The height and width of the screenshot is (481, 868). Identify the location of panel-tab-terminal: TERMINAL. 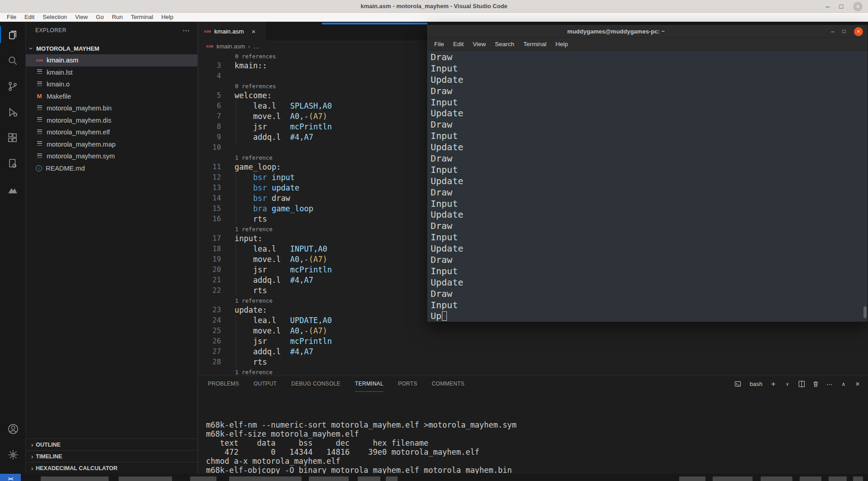
(369, 384).